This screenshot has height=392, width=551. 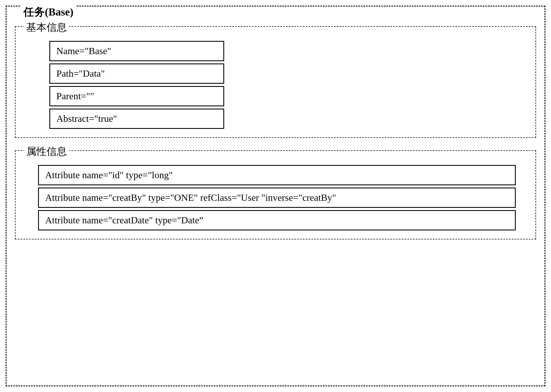 What do you see at coordinates (137, 96) in the screenshot?
I see `basic-parent-cell: Parent=""` at bounding box center [137, 96].